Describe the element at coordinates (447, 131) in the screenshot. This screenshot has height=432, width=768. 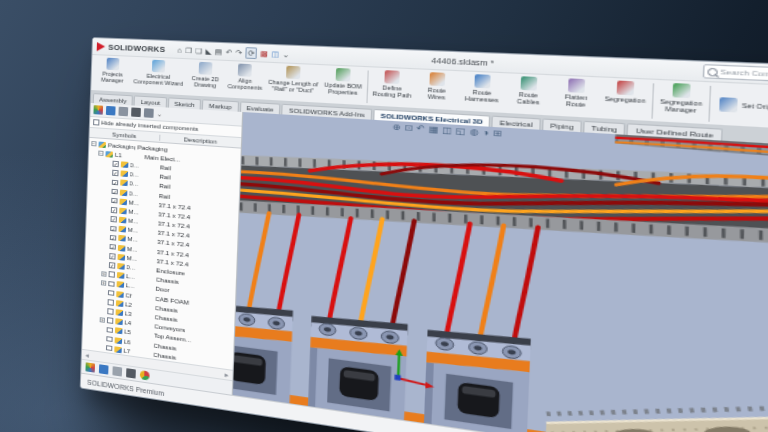
I see `view-orientation-icon: ◫` at that location.